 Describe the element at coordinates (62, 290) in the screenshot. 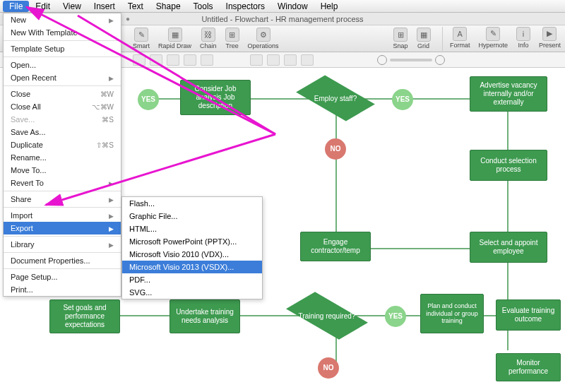

I see `file-menu-item: Print...` at that location.